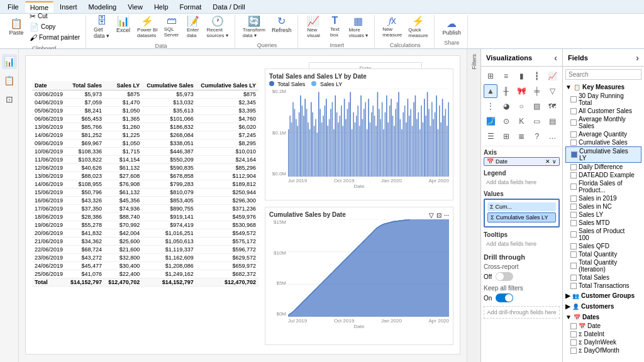 The width and height of the screenshot is (644, 362). Describe the element at coordinates (491, 136) in the screenshot. I see `viz-icon-table: ☰` at that location.